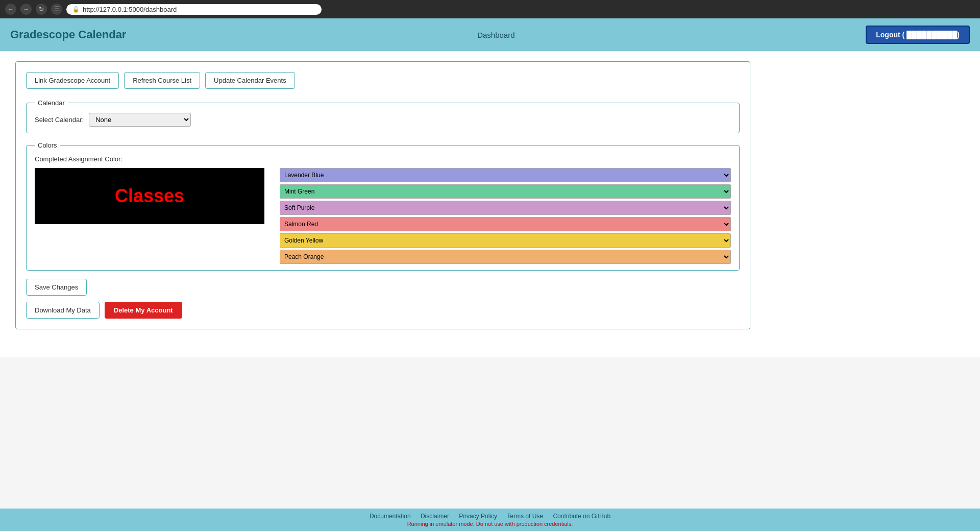 This screenshot has height=531, width=980. I want to click on logout-username: ██████████, so click(932, 35).